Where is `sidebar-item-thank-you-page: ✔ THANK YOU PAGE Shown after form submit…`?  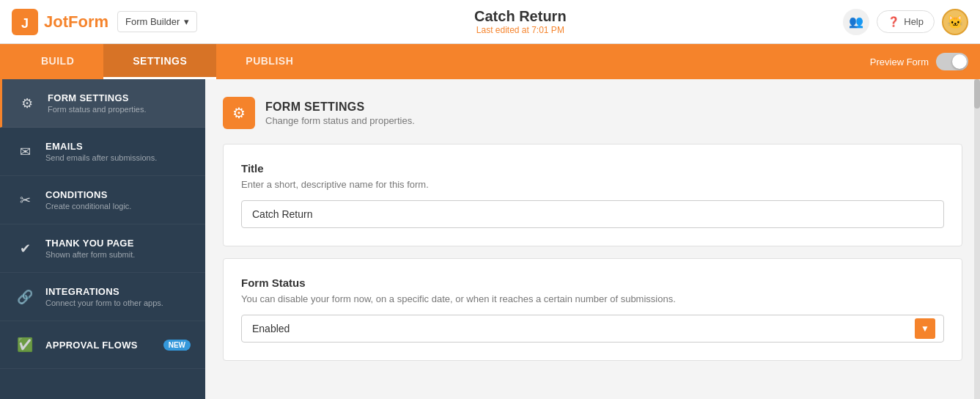
sidebar-item-thank-you-page: ✔ THANK YOU PAGE Shown after form submit… is located at coordinates (103, 249).